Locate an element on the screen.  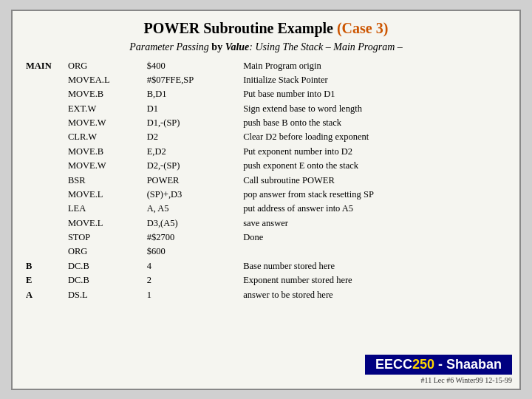
row-label: MAIN is located at coordinates (47, 66).